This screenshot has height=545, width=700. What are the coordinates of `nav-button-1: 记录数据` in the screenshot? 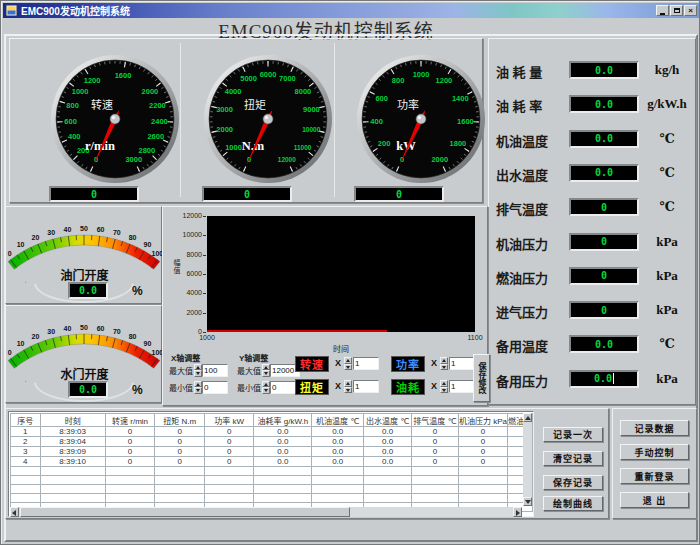 It's located at (654, 428).